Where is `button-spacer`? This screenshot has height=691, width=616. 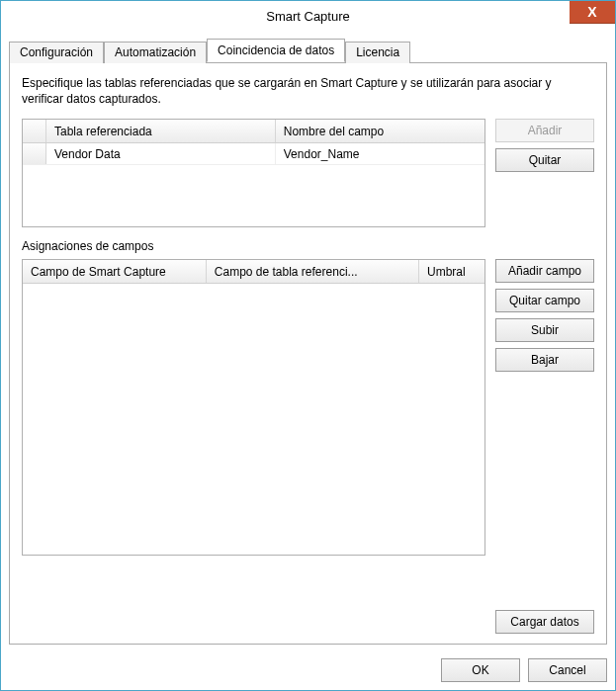
button-spacer is located at coordinates (545, 490).